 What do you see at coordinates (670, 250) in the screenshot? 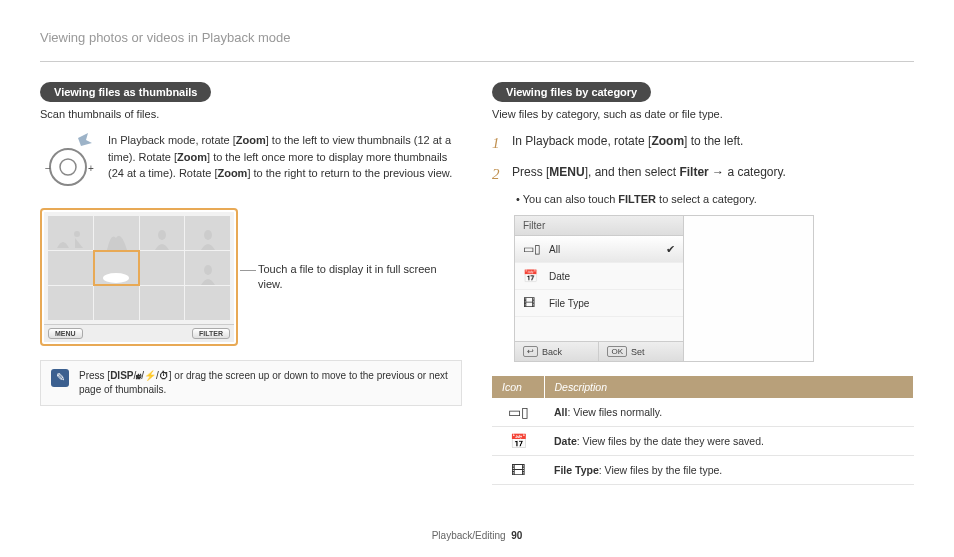
I see `check-icon: ✔` at bounding box center [670, 250].